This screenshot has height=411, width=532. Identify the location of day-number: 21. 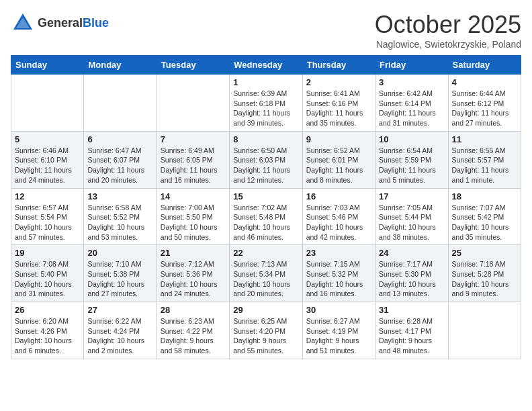
(193, 253).